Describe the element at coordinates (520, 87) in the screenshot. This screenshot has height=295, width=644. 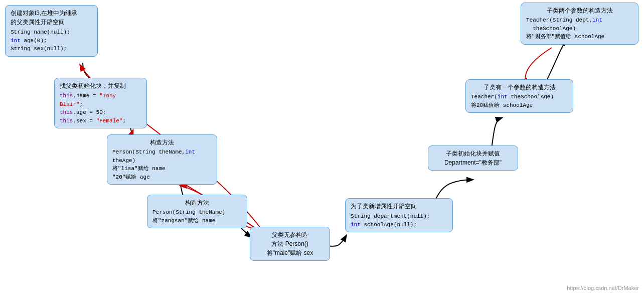
I see `node8-title: 子类有一个参数的构造方法` at that location.